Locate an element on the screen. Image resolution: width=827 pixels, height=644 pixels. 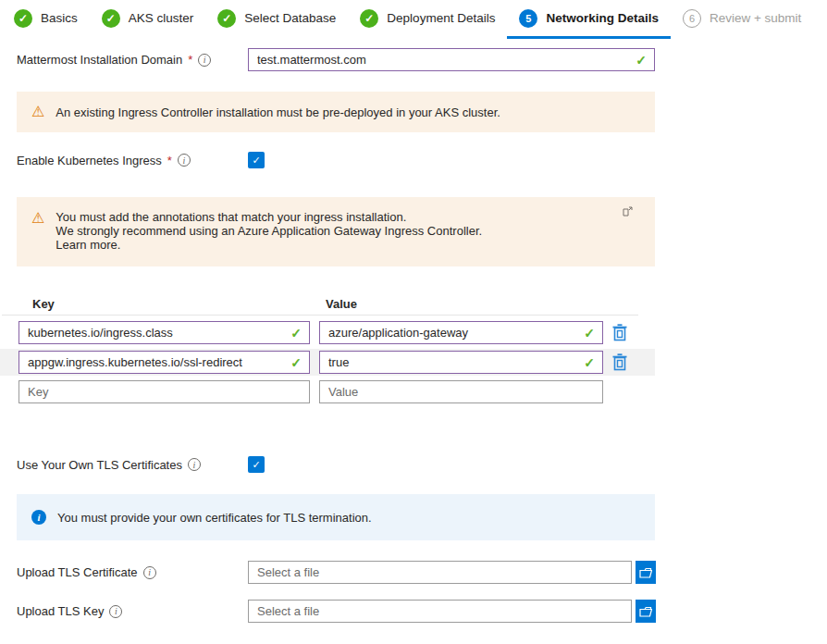
info-text: You must provide your own certificates f… is located at coordinates (215, 518).